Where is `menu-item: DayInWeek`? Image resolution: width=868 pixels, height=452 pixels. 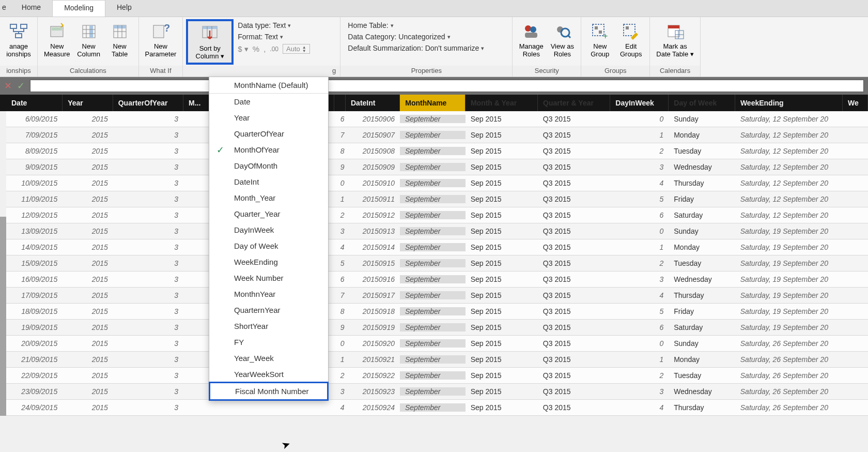
menu-item: DayInWeek is located at coordinates (269, 230).